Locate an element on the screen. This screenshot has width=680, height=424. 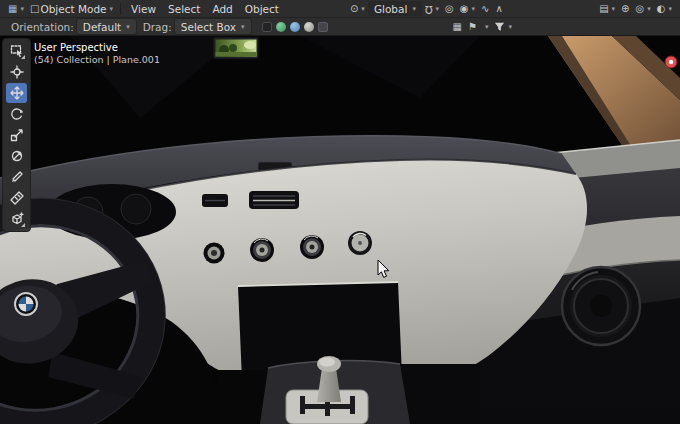
filter-funnel-icon is located at coordinates (500, 26).